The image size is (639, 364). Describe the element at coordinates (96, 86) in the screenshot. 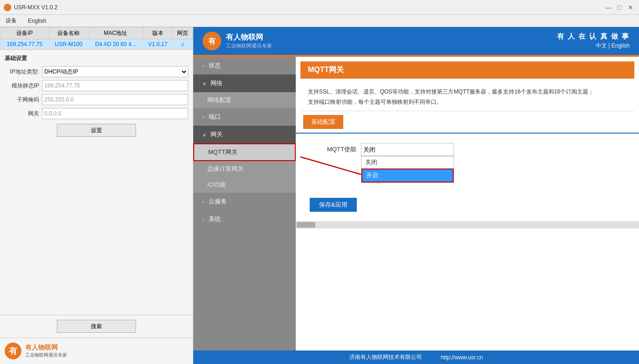

I see `static-ip-row: 模块静态IP` at that location.